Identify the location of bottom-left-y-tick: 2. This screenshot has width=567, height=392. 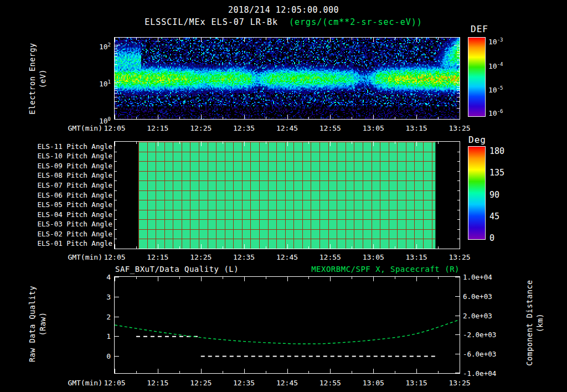
(102, 317).